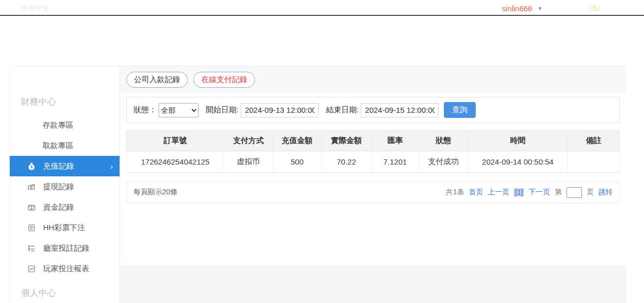 The height and width of the screenshot is (303, 644). I want to click on col-remark: 備註, so click(594, 141).